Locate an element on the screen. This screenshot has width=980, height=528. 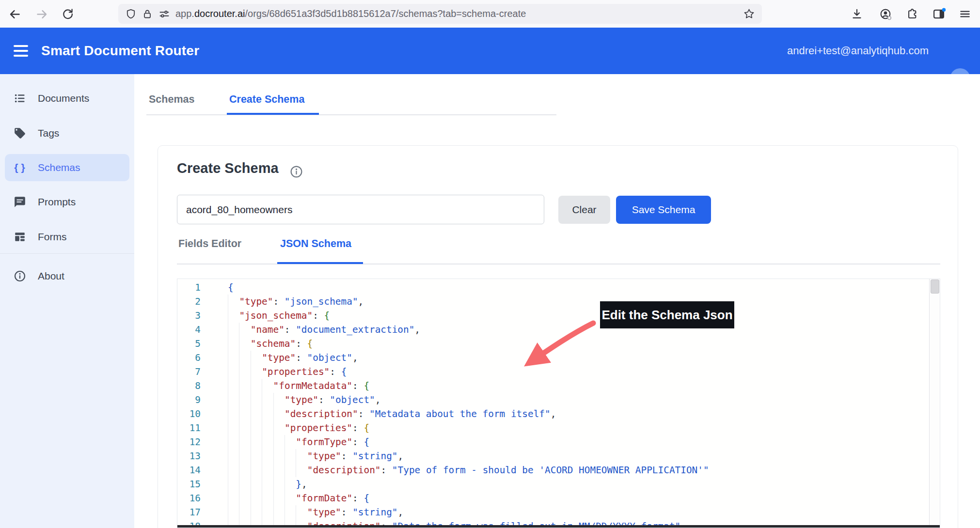
tag-icon is located at coordinates (20, 133).